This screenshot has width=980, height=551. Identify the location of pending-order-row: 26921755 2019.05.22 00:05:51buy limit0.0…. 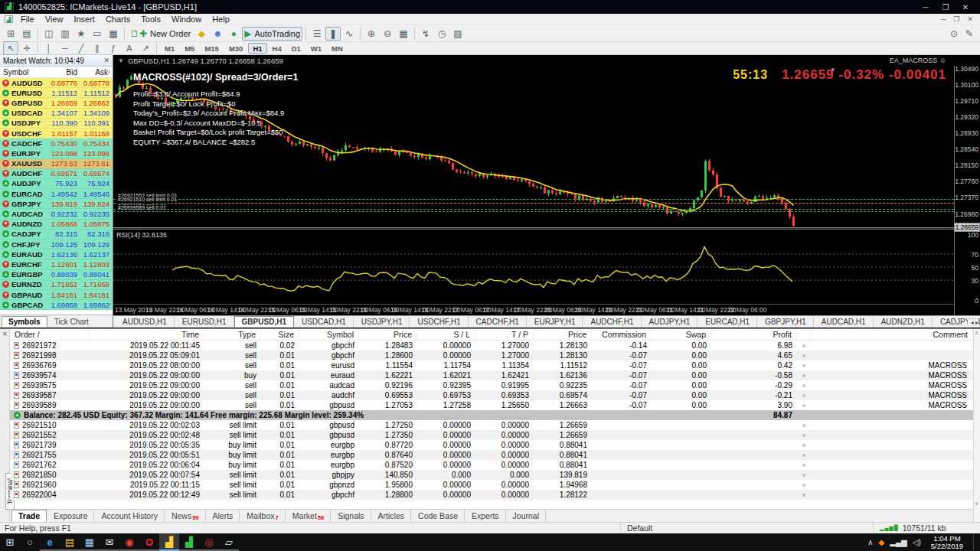
(492, 455).